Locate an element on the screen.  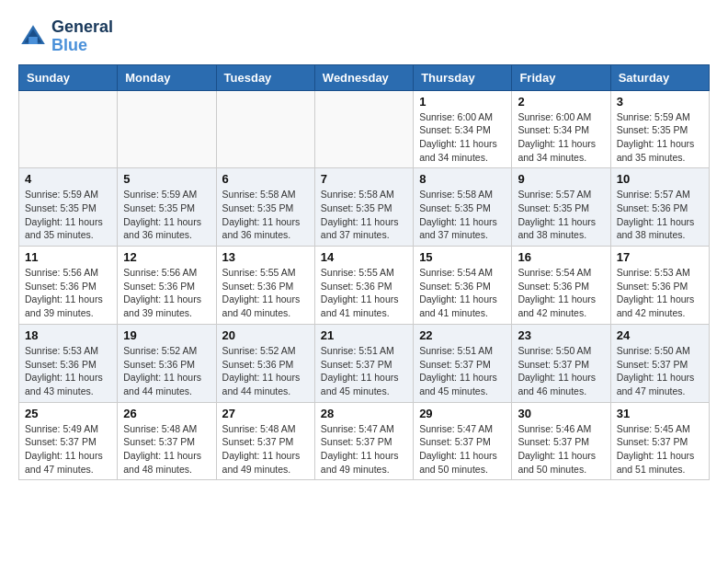
day-number: 8 is located at coordinates (462, 178).